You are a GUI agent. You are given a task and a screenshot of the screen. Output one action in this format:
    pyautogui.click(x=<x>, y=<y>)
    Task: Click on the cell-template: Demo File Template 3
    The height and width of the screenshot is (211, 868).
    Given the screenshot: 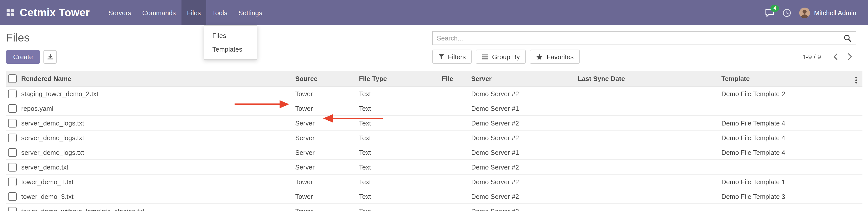 What is the action you would take?
    pyautogui.click(x=787, y=196)
    